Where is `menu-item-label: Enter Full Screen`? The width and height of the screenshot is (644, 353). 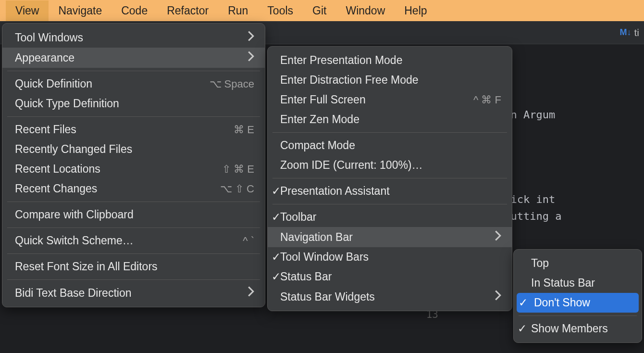 menu-item-label: Enter Full Screen is located at coordinates (377, 100).